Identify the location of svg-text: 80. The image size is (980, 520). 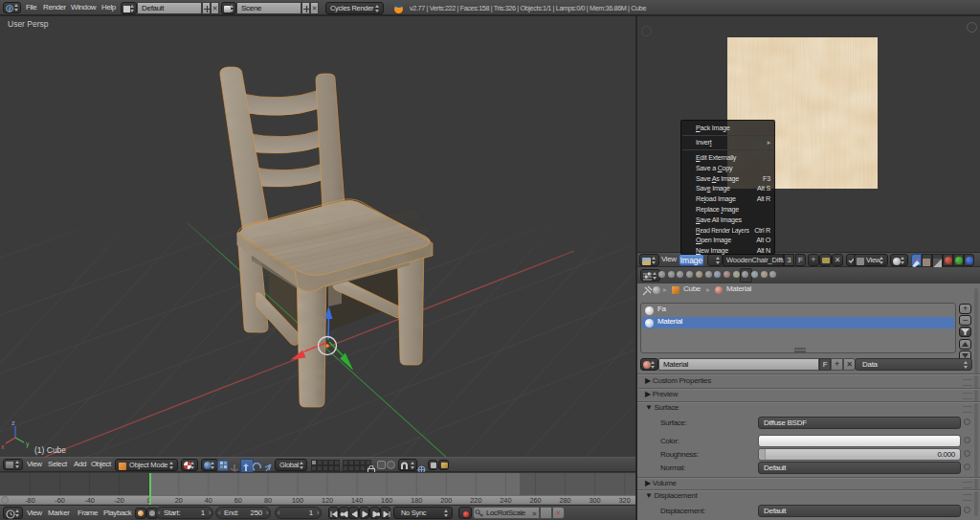
(268, 500).